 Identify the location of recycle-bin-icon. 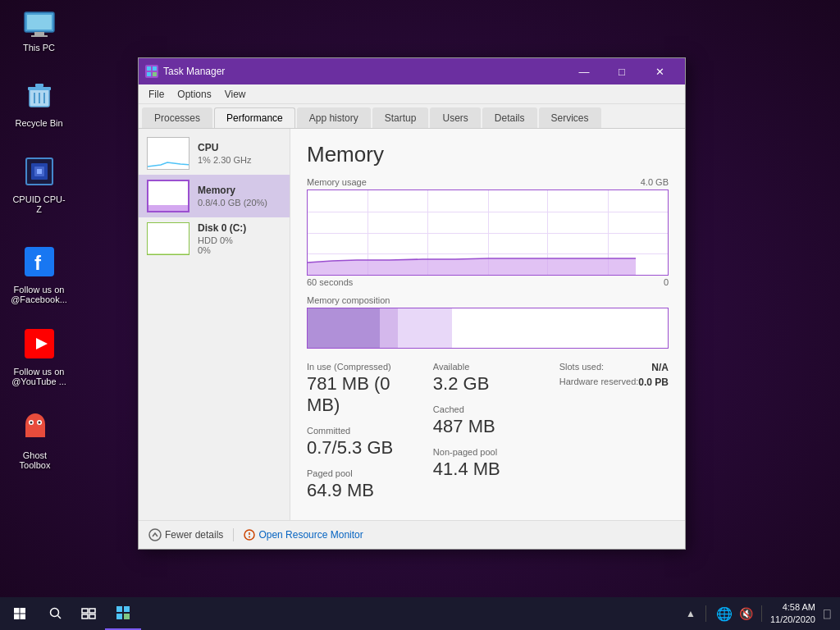
(39, 97).